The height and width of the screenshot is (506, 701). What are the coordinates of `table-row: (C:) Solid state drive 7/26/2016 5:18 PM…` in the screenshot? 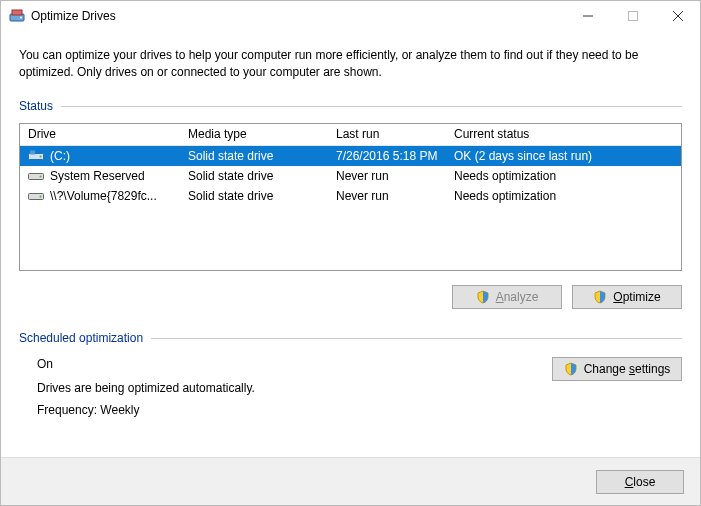 It's located at (350, 156).